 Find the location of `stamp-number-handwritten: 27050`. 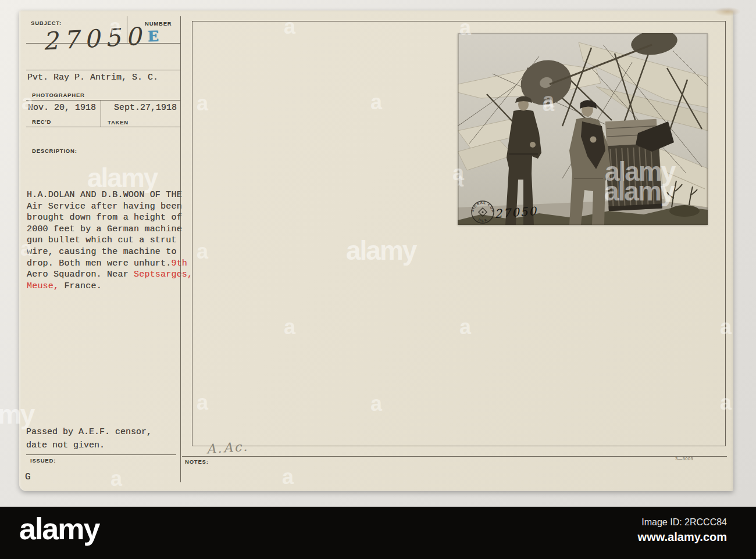

stamp-number-handwritten: 27050 is located at coordinates (516, 213).